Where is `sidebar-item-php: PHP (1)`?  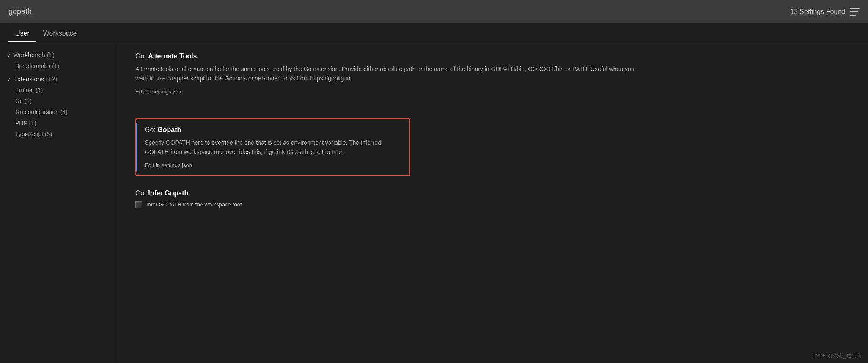 sidebar-item-php: PHP (1) is located at coordinates (59, 123).